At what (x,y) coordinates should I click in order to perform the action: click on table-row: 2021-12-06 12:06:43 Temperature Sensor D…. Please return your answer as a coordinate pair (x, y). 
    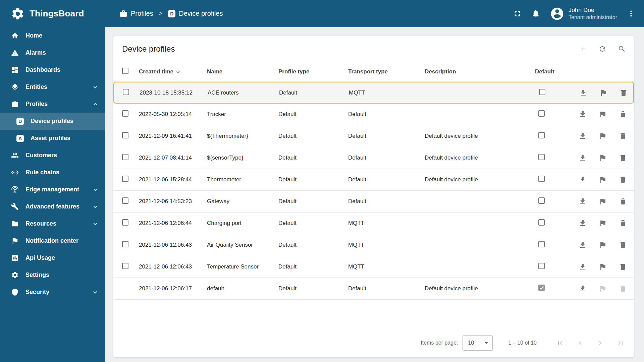
    Looking at the image, I should click on (374, 267).